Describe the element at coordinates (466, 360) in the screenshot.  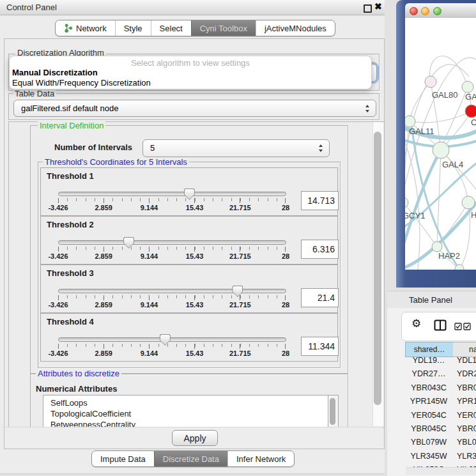
I see `cell-name: YDL19` at that location.